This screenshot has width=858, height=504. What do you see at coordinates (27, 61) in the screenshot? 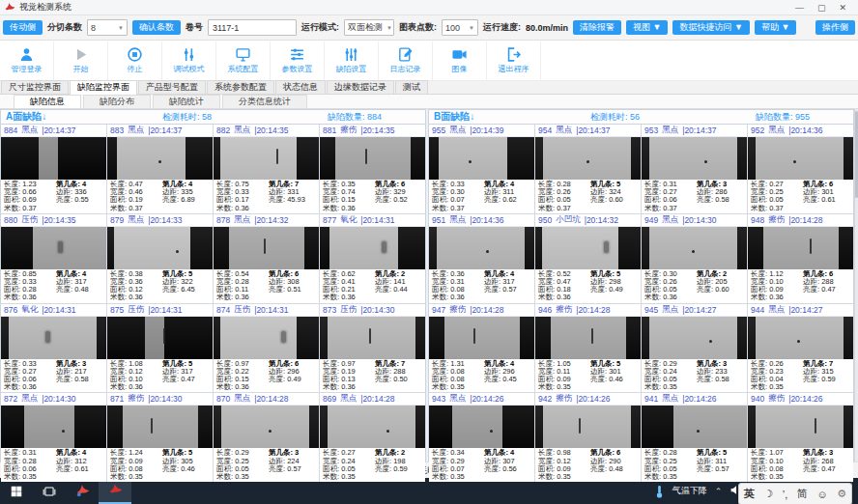
I see `admin-login-button: 管理登录` at bounding box center [27, 61].